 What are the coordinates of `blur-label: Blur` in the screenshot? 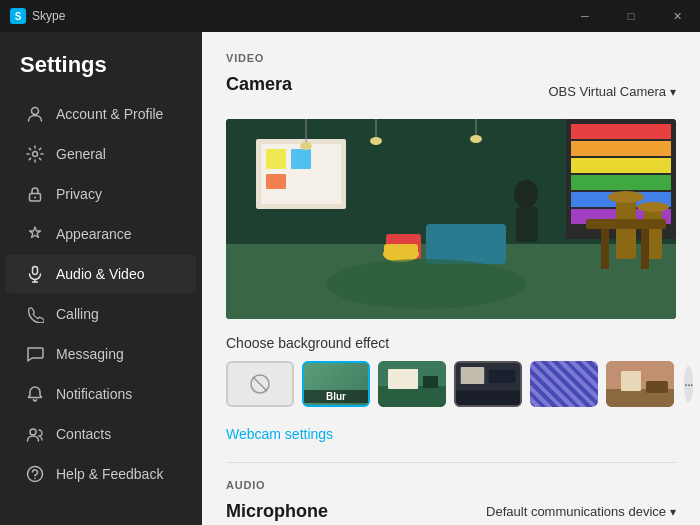 It's located at (336, 396).